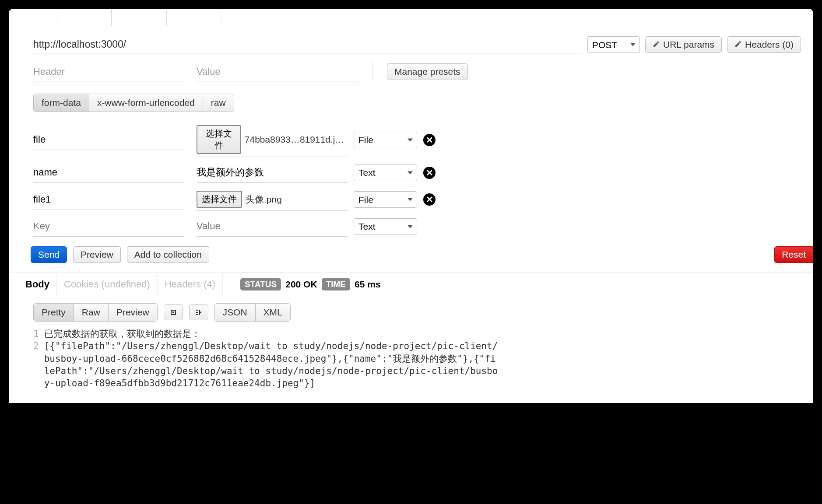  I want to click on add-to-collection-button: Add to collection, so click(168, 255).